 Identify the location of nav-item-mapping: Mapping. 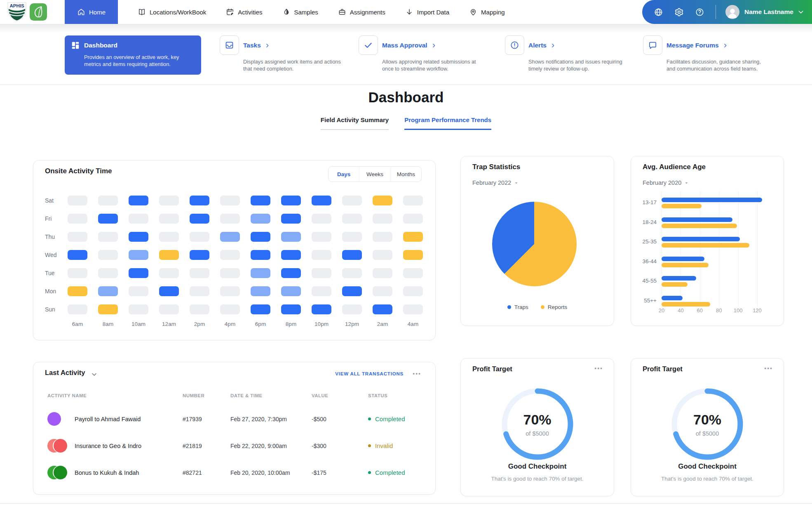
(487, 12).